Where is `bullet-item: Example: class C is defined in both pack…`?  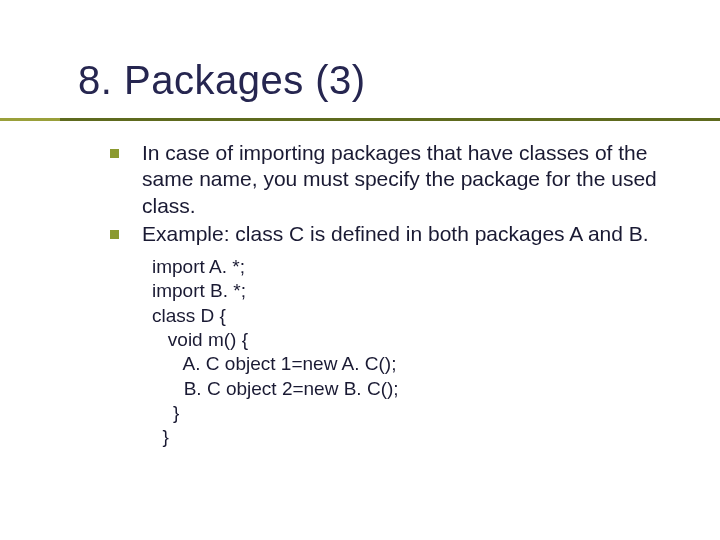
bullet-item: Example: class C is defined in both pack… is located at coordinates (390, 234).